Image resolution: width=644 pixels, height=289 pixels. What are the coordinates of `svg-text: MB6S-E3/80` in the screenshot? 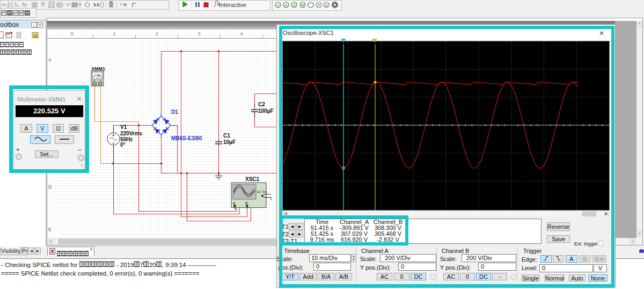 It's located at (187, 139).